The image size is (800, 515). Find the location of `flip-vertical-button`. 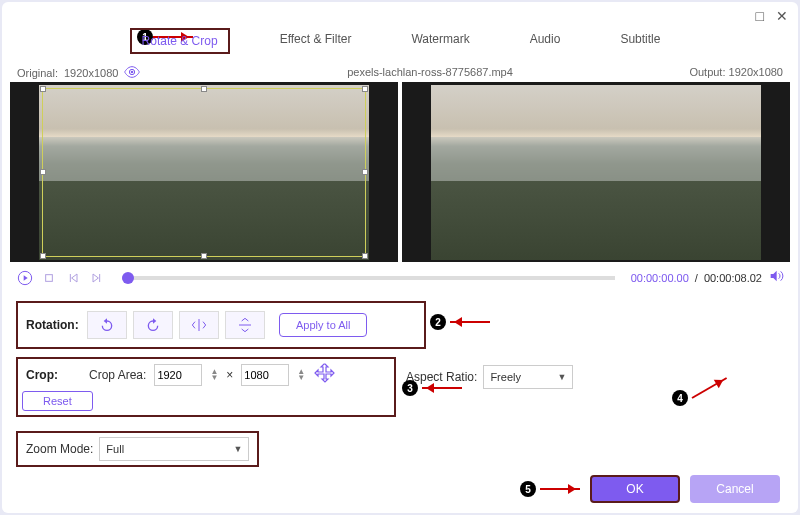

flip-vertical-button is located at coordinates (245, 325).